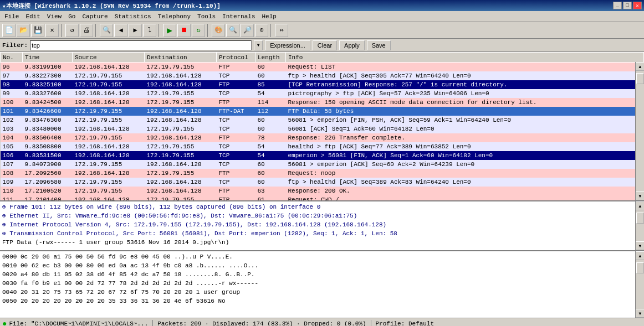 The height and width of the screenshot is (326, 644). I want to click on toolbar-save: 💾, so click(38, 30).